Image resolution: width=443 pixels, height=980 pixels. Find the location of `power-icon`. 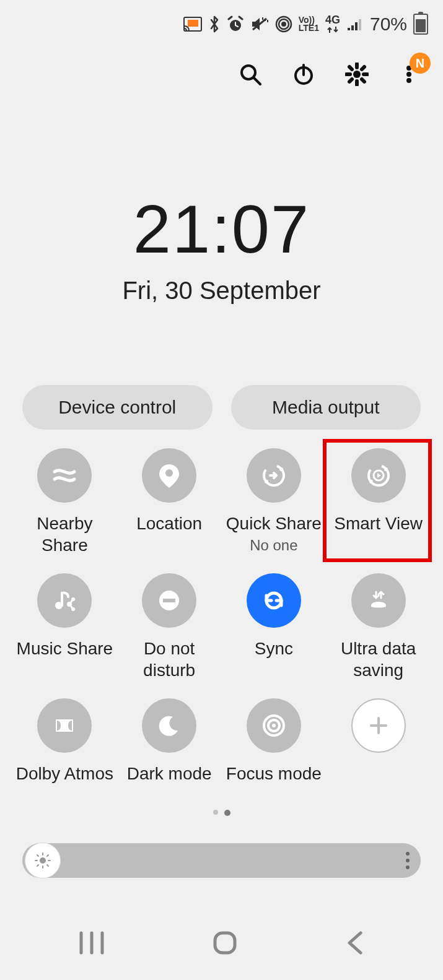

power-icon is located at coordinates (304, 74).